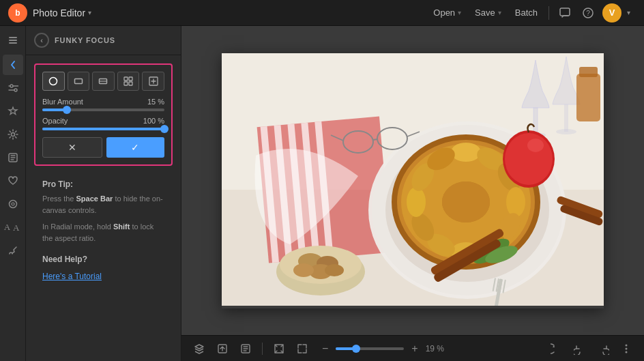 This screenshot has height=361, width=644. What do you see at coordinates (128, 81) in the screenshot?
I see `focus-mode-grid` at bounding box center [128, 81].